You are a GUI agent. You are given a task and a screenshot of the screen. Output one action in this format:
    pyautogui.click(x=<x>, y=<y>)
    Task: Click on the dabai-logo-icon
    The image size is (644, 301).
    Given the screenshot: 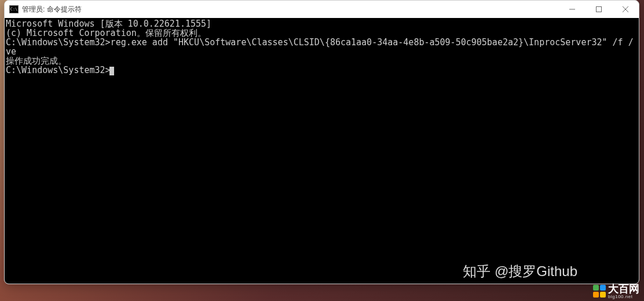 What is the action you would take?
    pyautogui.click(x=599, y=292)
    